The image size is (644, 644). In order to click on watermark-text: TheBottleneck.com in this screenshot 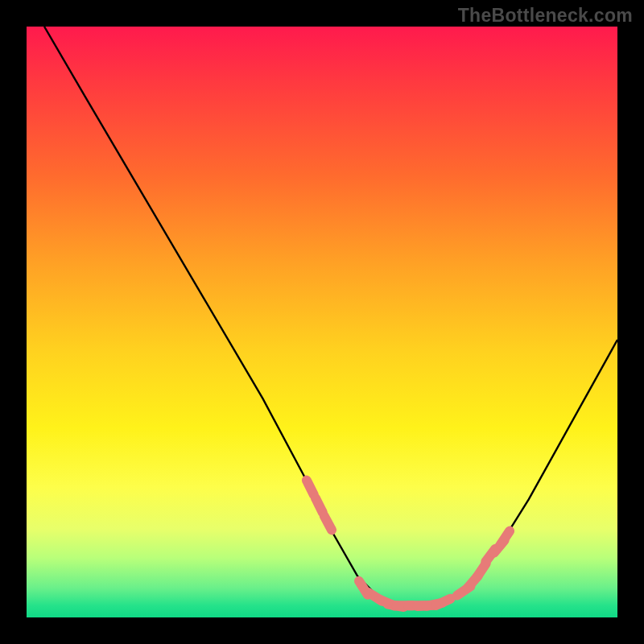, I will do `click(546, 16)`.